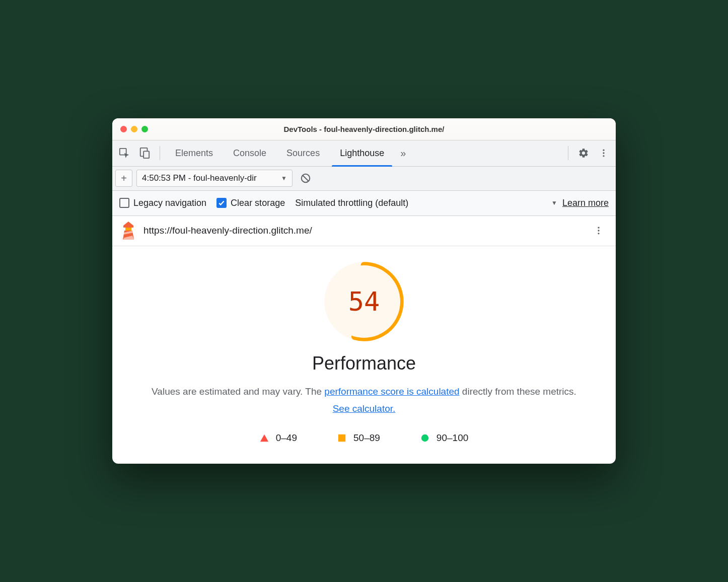 The width and height of the screenshot is (728, 582). What do you see at coordinates (358, 438) in the screenshot?
I see `legend-item-average: 50–89` at bounding box center [358, 438].